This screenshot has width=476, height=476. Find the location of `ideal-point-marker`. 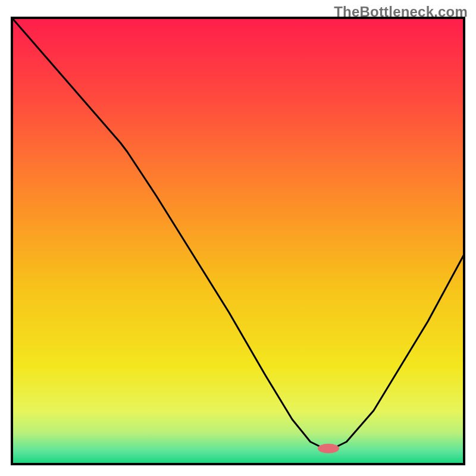

ideal-point-marker is located at coordinates (328, 449).